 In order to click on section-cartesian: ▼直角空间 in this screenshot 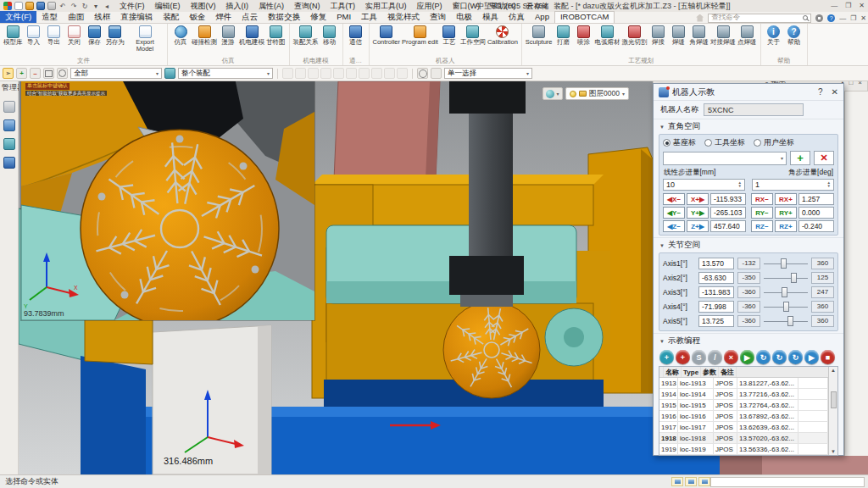, I will do `click(748, 126)`.